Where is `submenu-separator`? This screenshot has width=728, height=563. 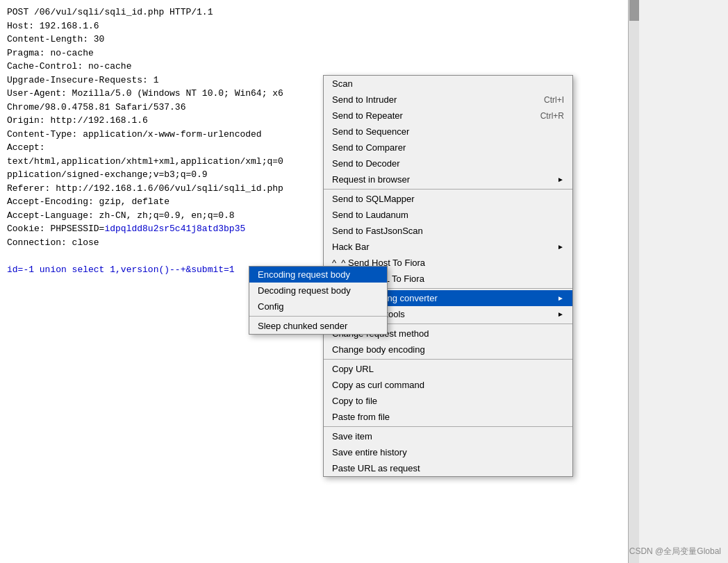
submenu-separator is located at coordinates (318, 317).